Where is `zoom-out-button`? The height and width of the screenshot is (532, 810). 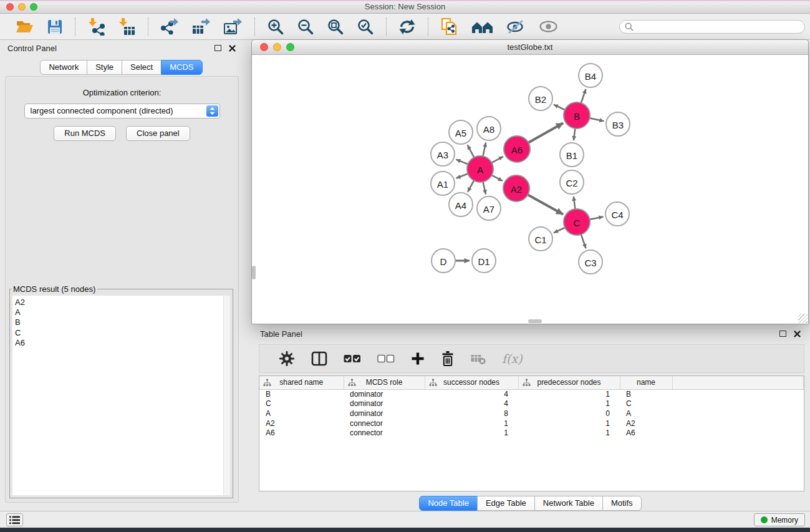 zoom-out-button is located at coordinates (306, 27).